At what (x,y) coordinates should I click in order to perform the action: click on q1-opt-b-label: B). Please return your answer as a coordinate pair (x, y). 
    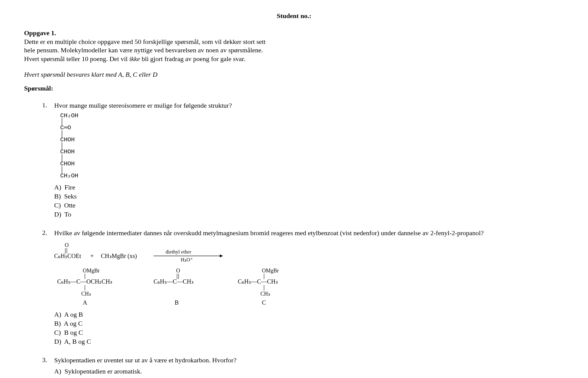
    Looking at the image, I should click on (58, 196).